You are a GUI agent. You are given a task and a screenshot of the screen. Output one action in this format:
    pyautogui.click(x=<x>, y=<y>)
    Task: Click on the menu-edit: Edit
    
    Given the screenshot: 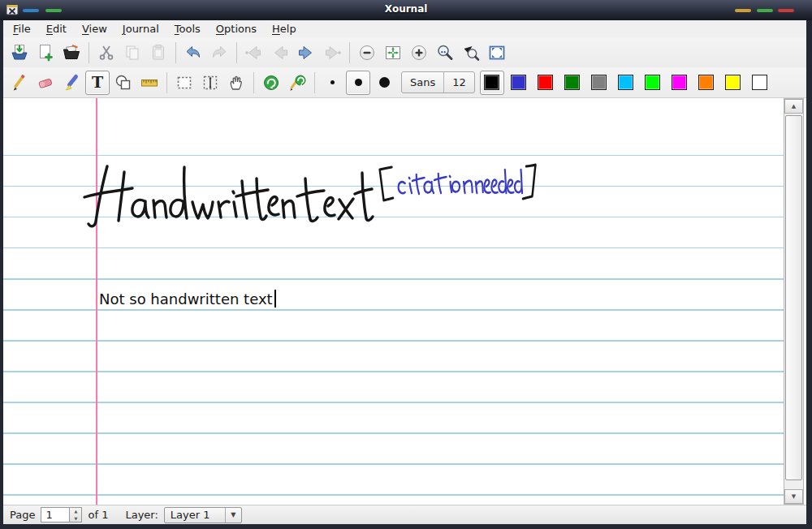 What is the action you would take?
    pyautogui.click(x=57, y=29)
    